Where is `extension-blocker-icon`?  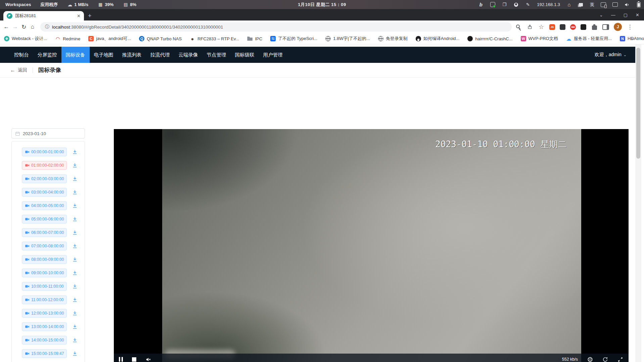
extension-blocker-icon is located at coordinates (573, 27).